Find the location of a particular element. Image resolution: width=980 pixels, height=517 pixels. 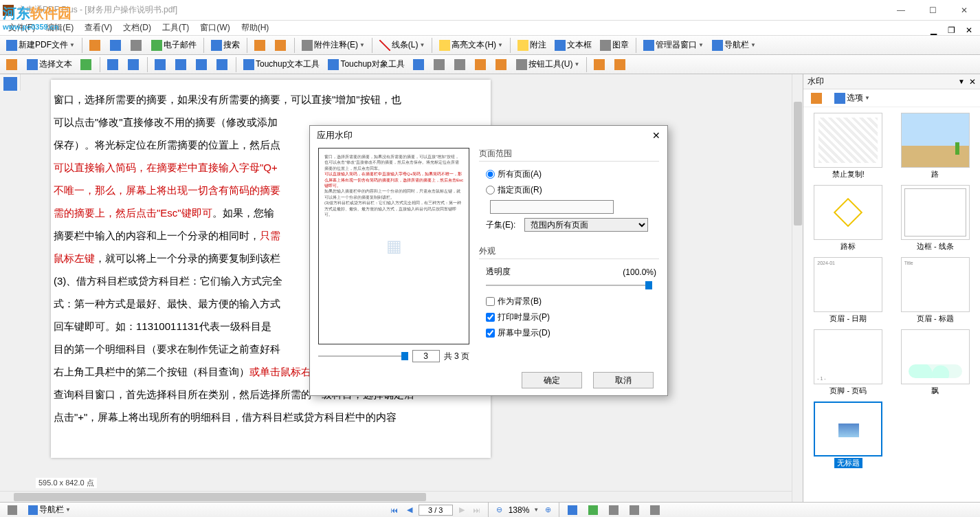

watermark-item-border-line: 边框 - 线条 is located at coordinates (936, 219).